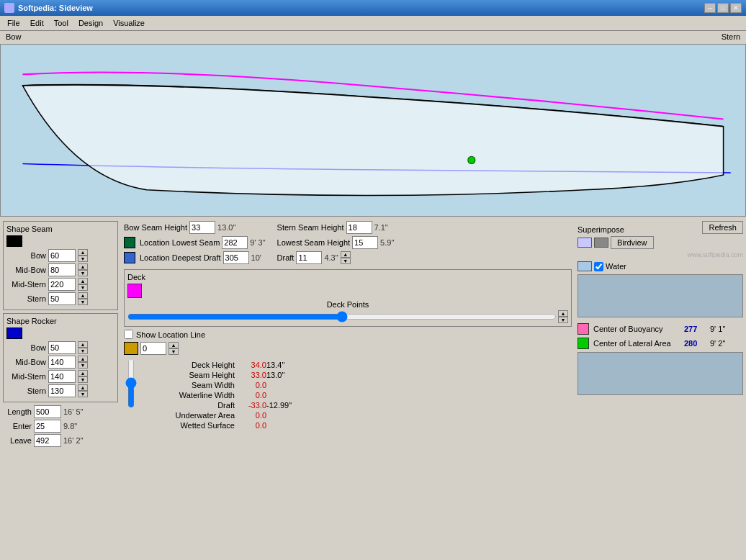  Describe the element at coordinates (220, 365) in the screenshot. I see `deck-height-row: Deck Height 34.0 13.4"` at that location.